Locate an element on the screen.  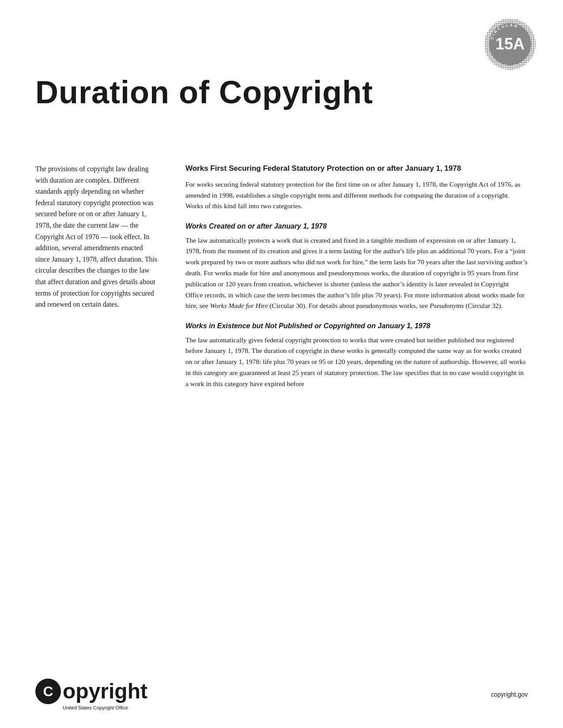
footer-logo: C opyright United States Copyright Offic… is located at coordinates (91, 694).